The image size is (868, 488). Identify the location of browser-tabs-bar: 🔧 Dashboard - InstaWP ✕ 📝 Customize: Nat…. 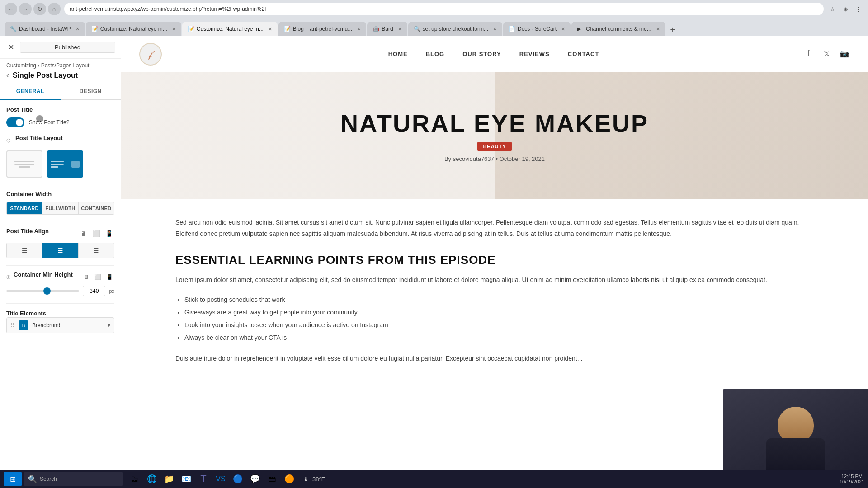
(434, 27).